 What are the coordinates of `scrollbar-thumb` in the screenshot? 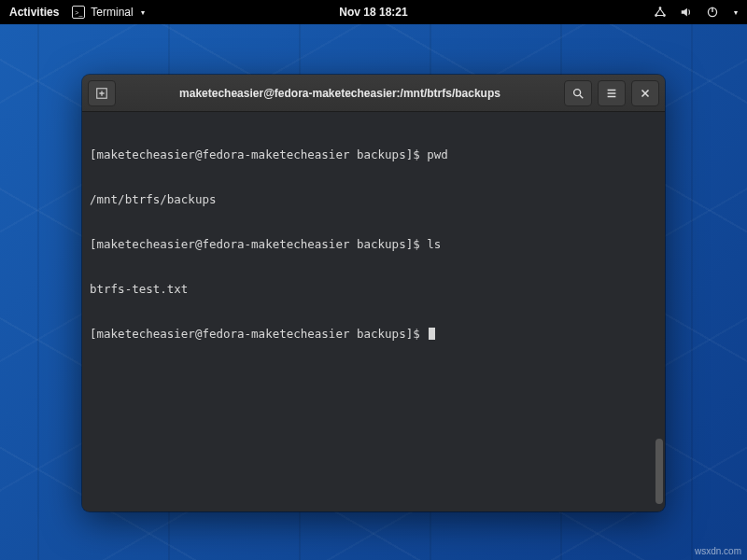 It's located at (659, 471).